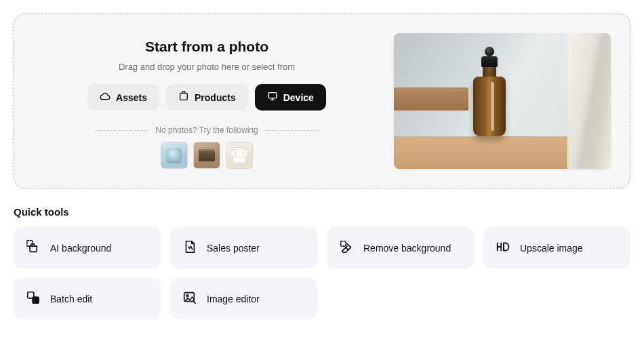 This screenshot has width=644, height=339. I want to click on tool-image-editor: Image editor, so click(244, 298).